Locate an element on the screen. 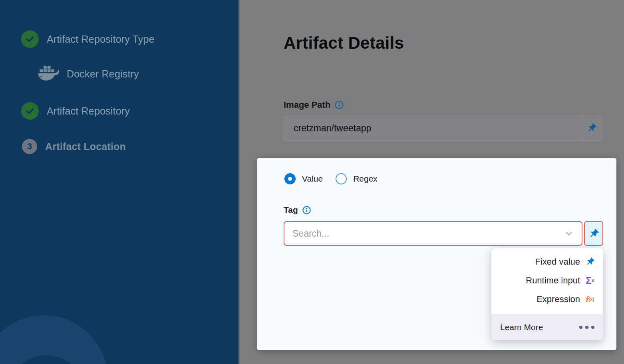 This screenshot has height=364, width=624. pin-icon is located at coordinates (590, 262).